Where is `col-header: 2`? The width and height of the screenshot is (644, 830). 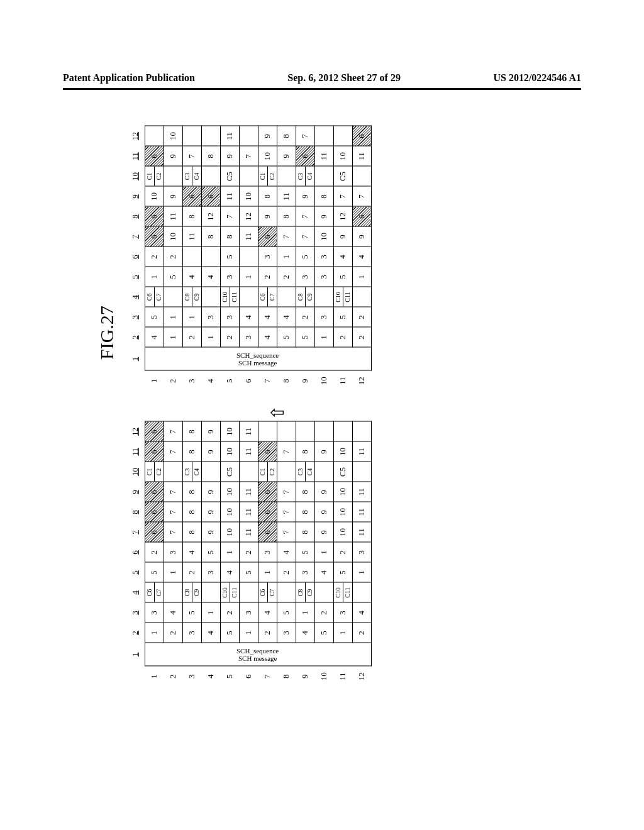
col-header: 2 is located at coordinates (135, 633).